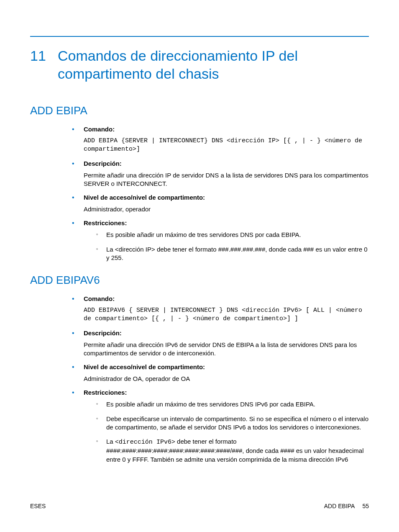 This screenshot has width=399, height=532. What do you see at coordinates (200, 280) in the screenshot?
I see `section-title-add-ebipav6: ADD EBIPAV6` at bounding box center [200, 280].